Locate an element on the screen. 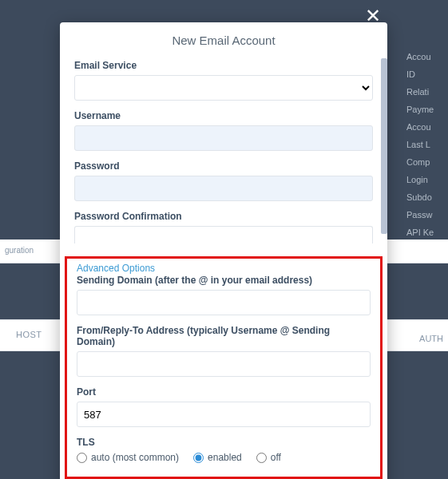 Image resolution: width=448 pixels, height=479 pixels. password-confirm-group: Password Confirmation is located at coordinates (224, 227).